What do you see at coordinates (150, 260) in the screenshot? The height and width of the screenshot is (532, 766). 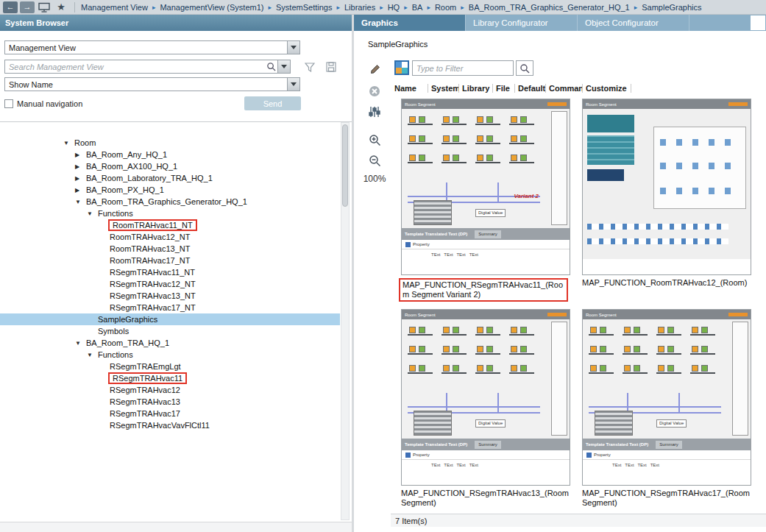 I see `tree-item-label: RoomTRAHvac17_NT` at bounding box center [150, 260].